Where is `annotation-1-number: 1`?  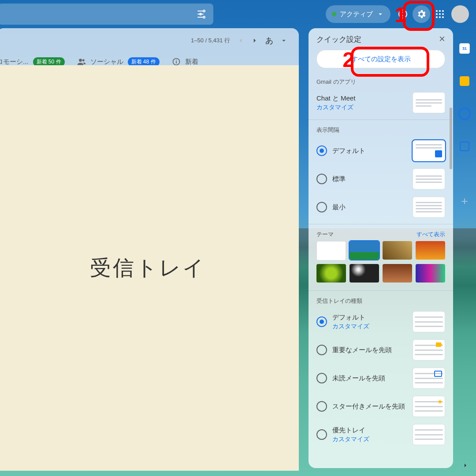
annotation-1-number: 1 is located at coordinates (400, 15).